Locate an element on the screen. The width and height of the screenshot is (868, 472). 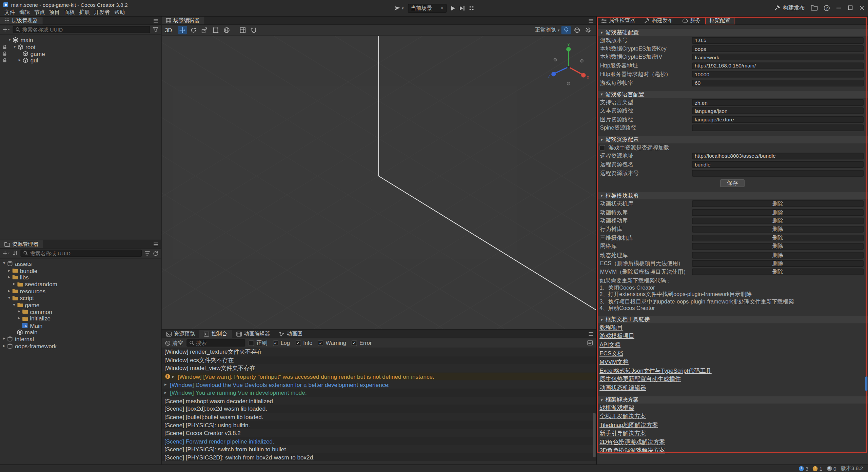
scene-settings-gear-icon is located at coordinates (588, 30).